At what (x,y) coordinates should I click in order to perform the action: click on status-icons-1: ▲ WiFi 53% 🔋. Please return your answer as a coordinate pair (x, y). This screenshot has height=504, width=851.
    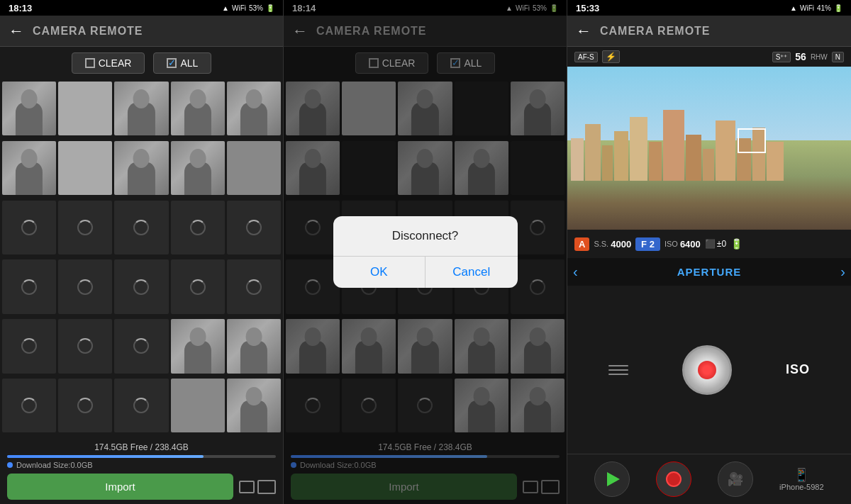
    Looking at the image, I should click on (248, 9).